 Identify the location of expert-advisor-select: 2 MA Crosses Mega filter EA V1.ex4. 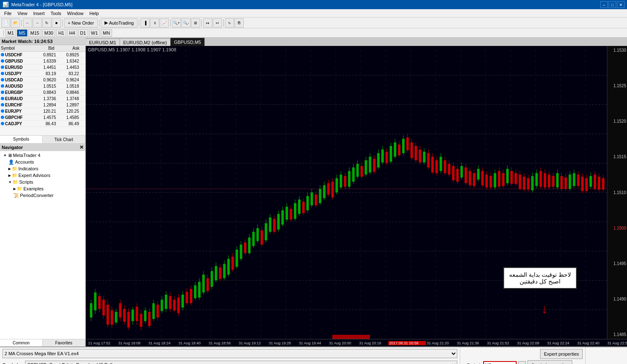
(230, 354).